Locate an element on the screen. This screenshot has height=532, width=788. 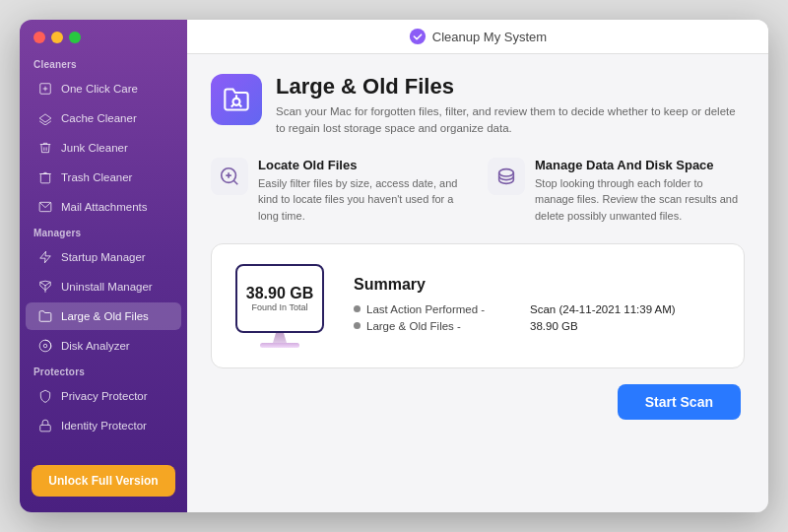
shield-icon is located at coordinates (45, 396).